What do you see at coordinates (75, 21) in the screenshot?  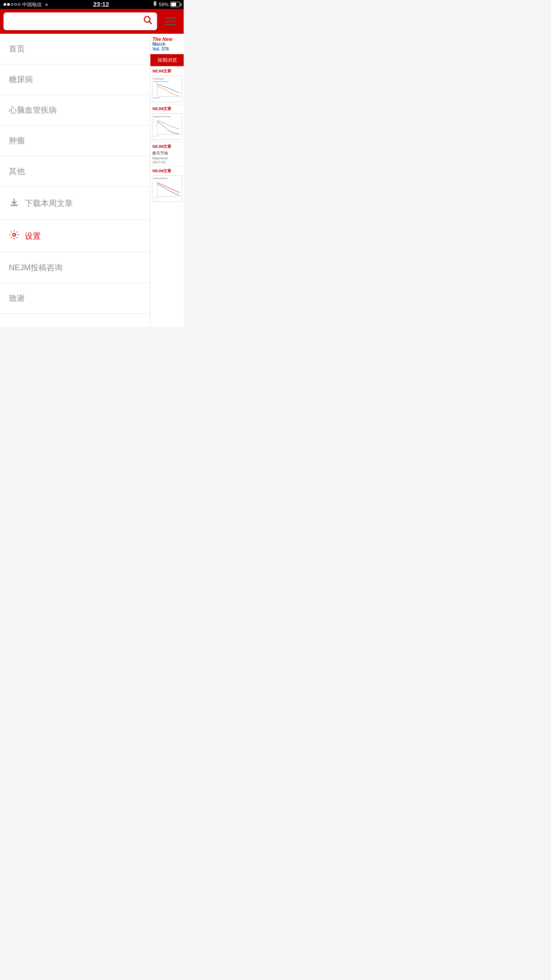 I see `search-input` at bounding box center [75, 21].